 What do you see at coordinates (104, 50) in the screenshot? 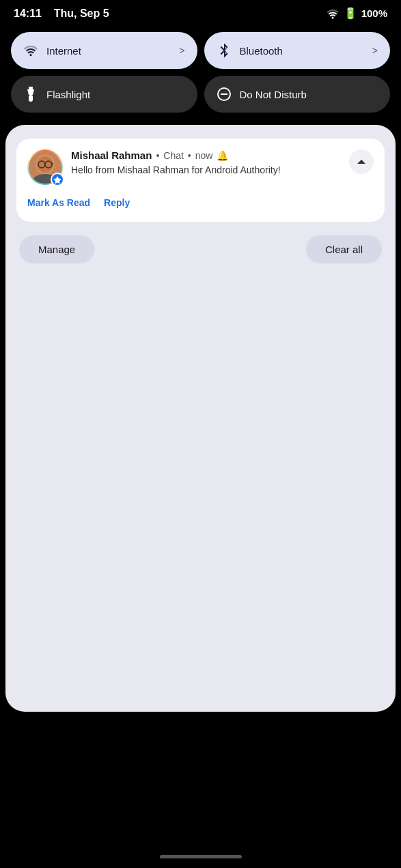
I see `internet-tile: Internet >` at bounding box center [104, 50].